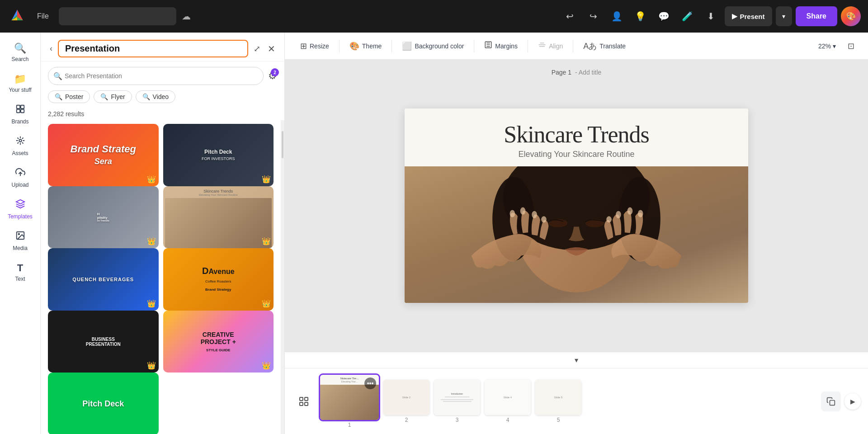 Image resolution: width=868 pixels, height=434 pixels. What do you see at coordinates (20, 83) in the screenshot?
I see `sidebar-item-your-stuff: 📁 Your stuff` at bounding box center [20, 83].